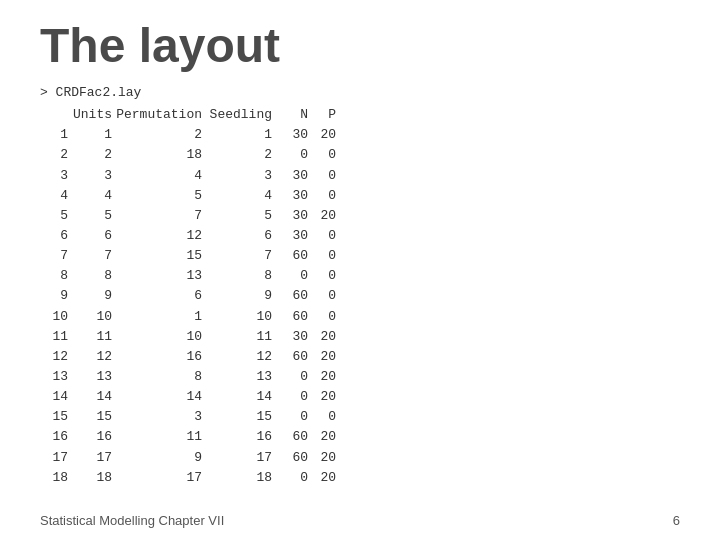 This screenshot has width=720, height=540. What do you see at coordinates (360, 296) in the screenshot?
I see `table-row: 9969600` at bounding box center [360, 296].